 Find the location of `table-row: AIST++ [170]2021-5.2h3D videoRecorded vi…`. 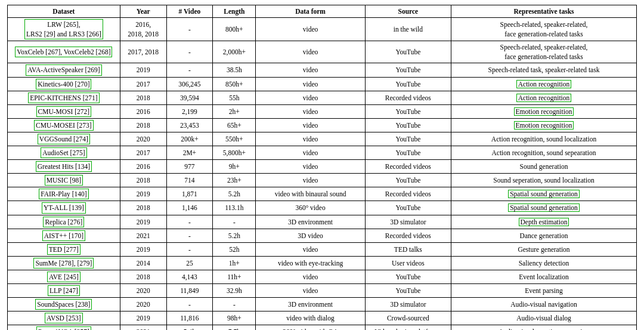

table-row: AIST++ [170]2021-5.2h3D videoRecorded vi… is located at coordinates (322, 235).